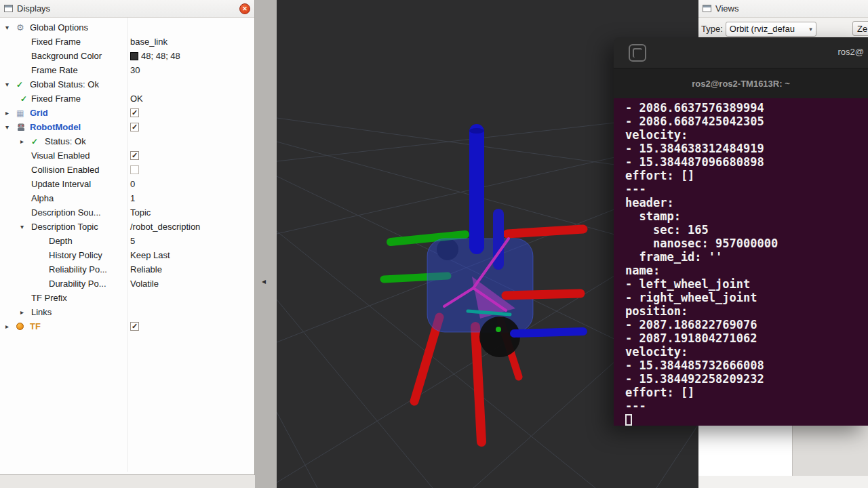 Image resolution: width=868 pixels, height=488 pixels. Describe the element at coordinates (245, 9) in the screenshot. I see `close-icon: ✕` at that location.